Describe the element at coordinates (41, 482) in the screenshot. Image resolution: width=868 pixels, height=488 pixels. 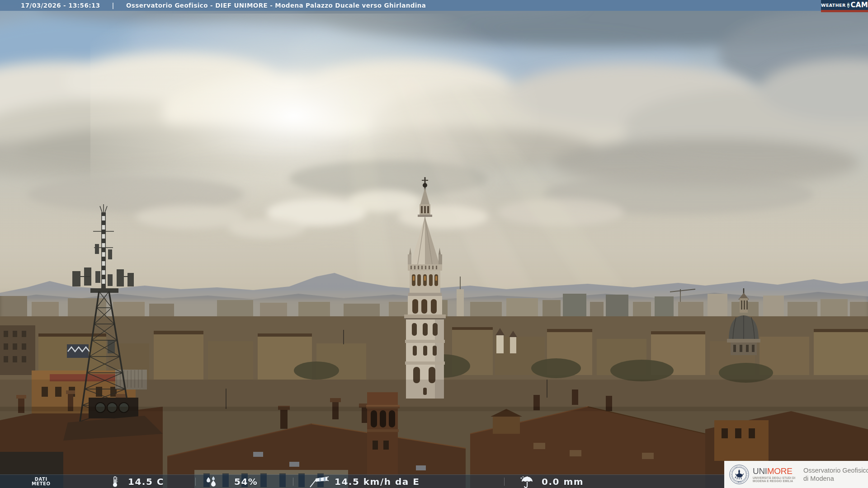
I see `weather-data-label: DATI METEO` at that location.